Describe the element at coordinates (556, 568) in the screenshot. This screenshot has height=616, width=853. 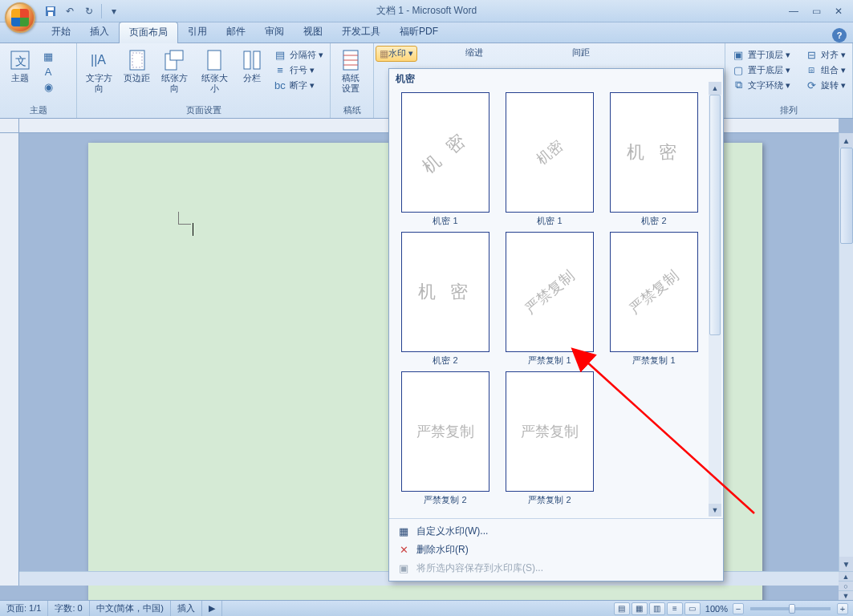
I see `save-to-gallery-menuitem: ▣将所选内容保存到水印库(S)...` at that location.